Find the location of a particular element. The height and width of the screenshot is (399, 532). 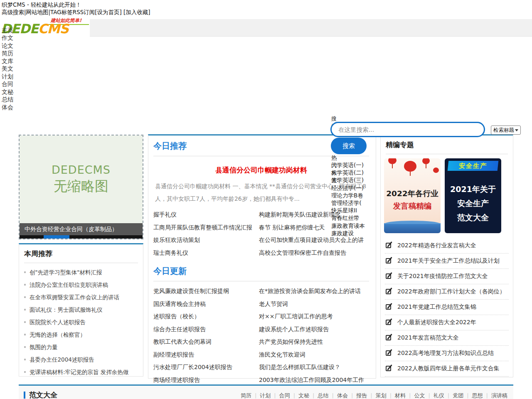

list-item: 2022年精选各行业发言稿大全 is located at coordinates (447, 246).